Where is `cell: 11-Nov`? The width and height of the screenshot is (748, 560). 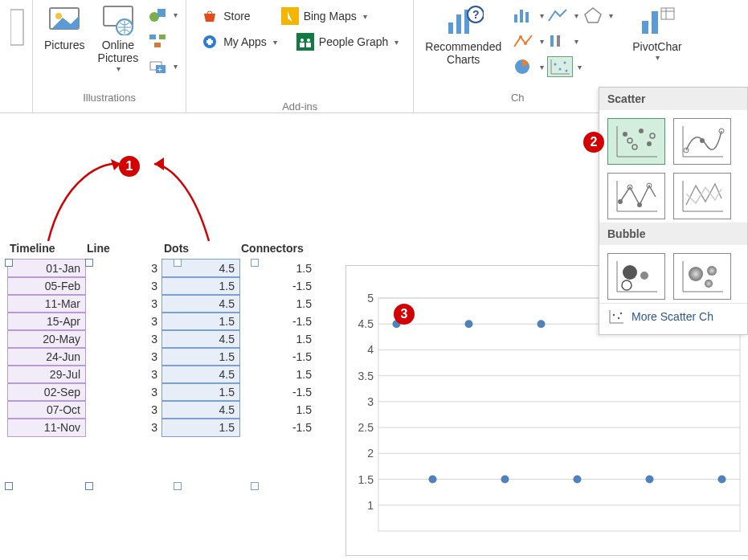 cell: 11-Nov is located at coordinates (47, 427).